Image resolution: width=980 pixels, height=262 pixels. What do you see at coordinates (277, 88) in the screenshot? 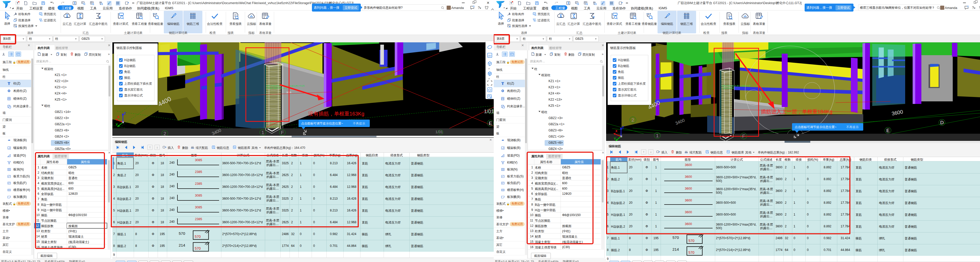
I see `svg-text: -保护层+弯折(240.5+12*d)` at bounding box center [277, 88].